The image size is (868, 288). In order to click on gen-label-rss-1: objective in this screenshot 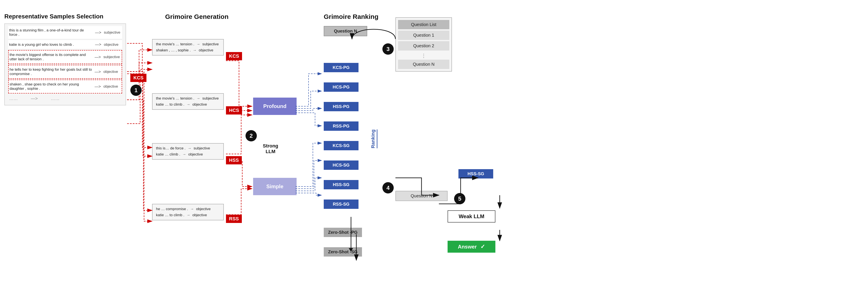, I will do `click(204, 209)`.